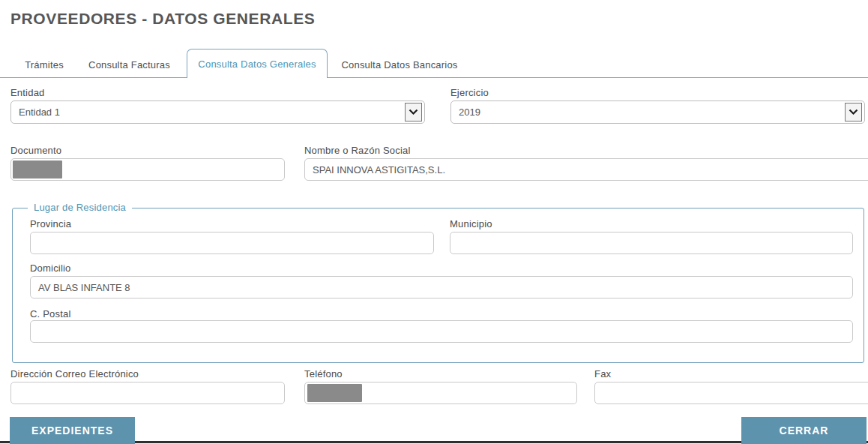 The height and width of the screenshot is (444, 868). What do you see at coordinates (804, 430) in the screenshot?
I see `cerrar-button: CERRAR` at bounding box center [804, 430].